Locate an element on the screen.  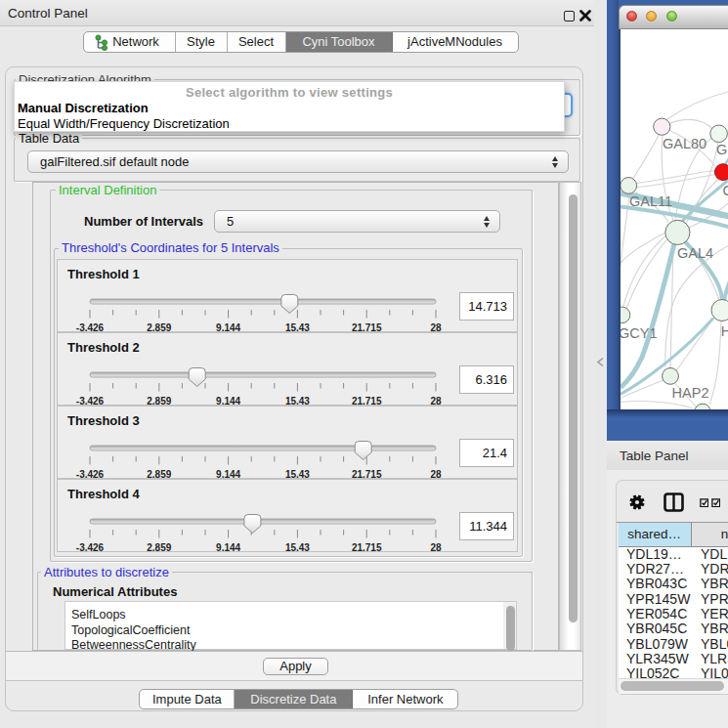
svg-text: HA is located at coordinates (725, 330).